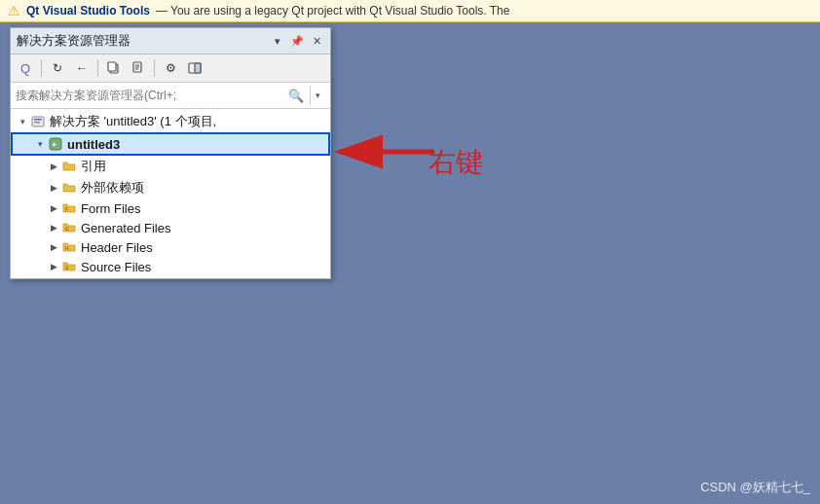 The width and height of the screenshot is (820, 504). What do you see at coordinates (170, 228) in the screenshot?
I see `tree-item-generated-files: ▶ G Generated Files` at bounding box center [170, 228].